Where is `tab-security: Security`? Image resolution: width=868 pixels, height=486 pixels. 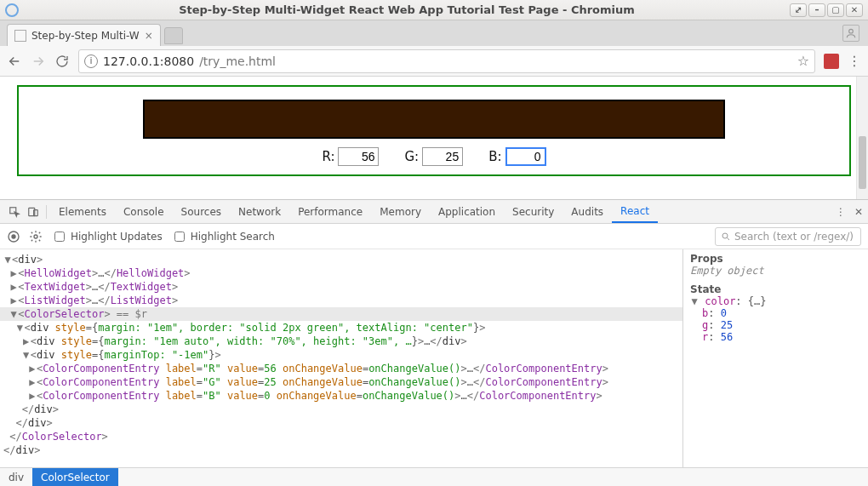
tab-security: Security is located at coordinates (533, 211).